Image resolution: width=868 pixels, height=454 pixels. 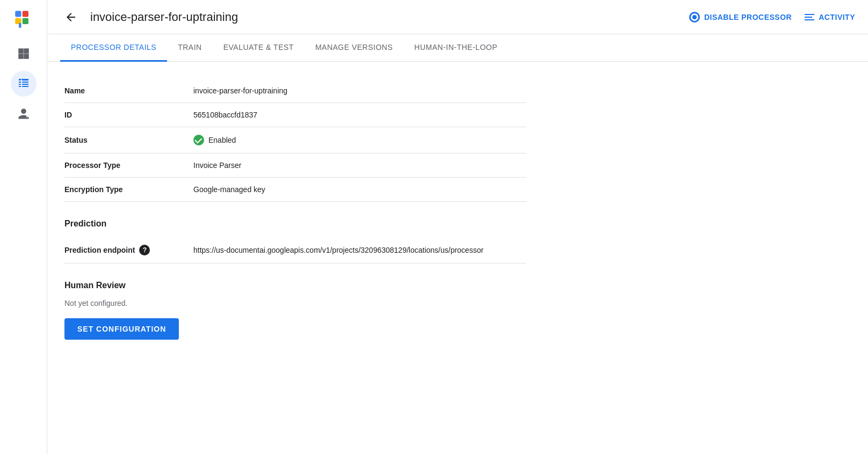 I want to click on details-table: Name invoice-parser-for-uptraining ID 56…, so click(x=295, y=141).